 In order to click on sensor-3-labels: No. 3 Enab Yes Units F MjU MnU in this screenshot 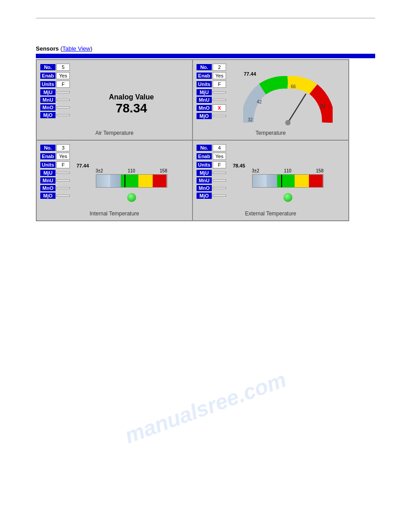, I will do `click(55, 172)`.